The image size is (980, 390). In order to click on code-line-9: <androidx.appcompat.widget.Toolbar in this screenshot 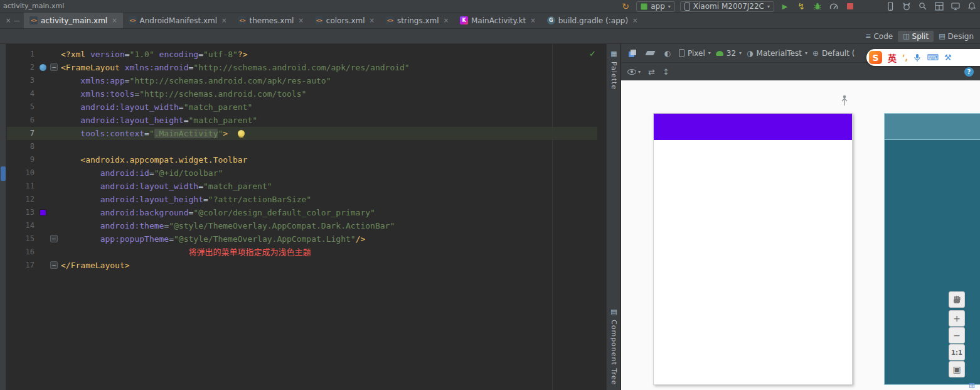, I will do `click(329, 160)`.